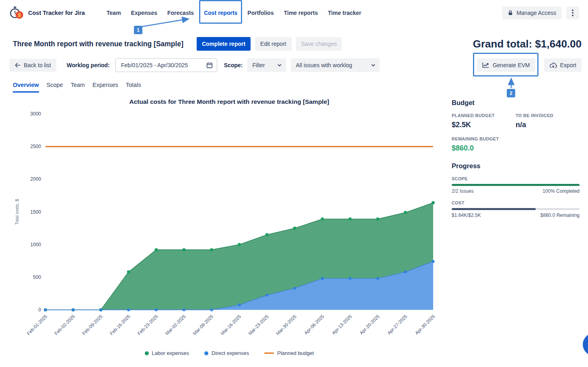 The width and height of the screenshot is (588, 367). I want to click on annotation-step-1-badge: 1, so click(138, 30).